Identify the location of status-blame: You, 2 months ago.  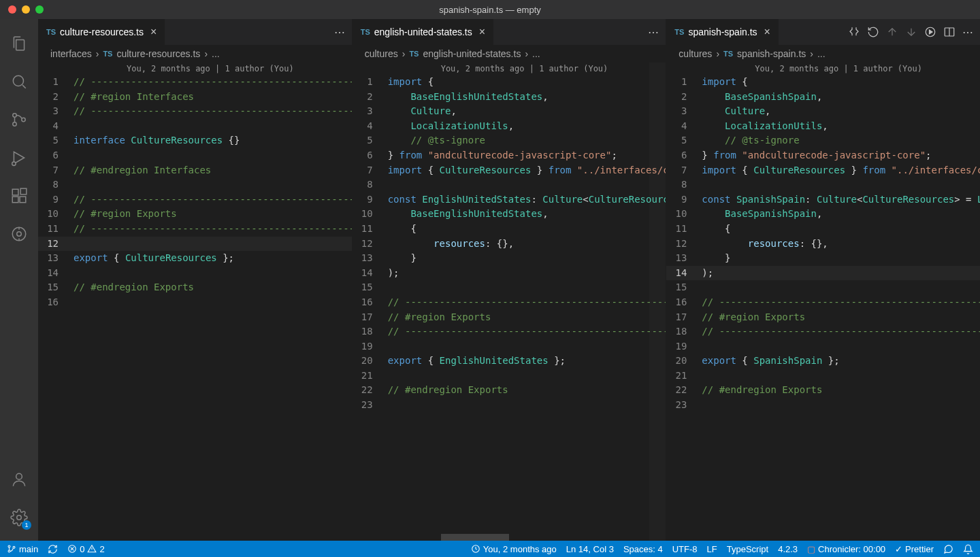
(514, 550).